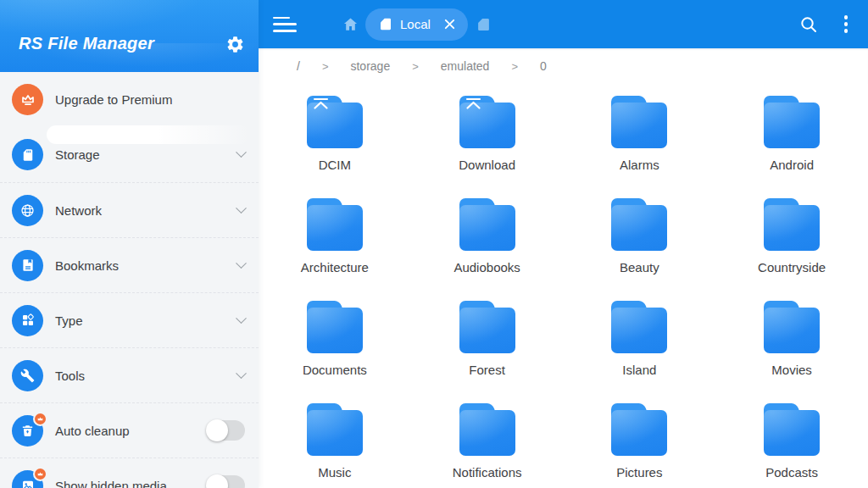 This screenshot has width=868, height=488. What do you see at coordinates (640, 147) in the screenshot?
I see `folder-item-alarms: Alarms` at bounding box center [640, 147].